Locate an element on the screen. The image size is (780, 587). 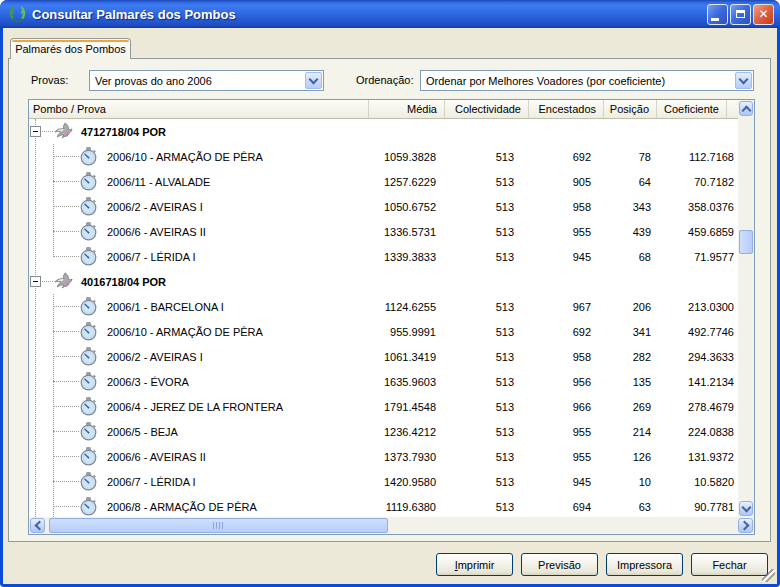
scroll-right-button is located at coordinates (746, 526).